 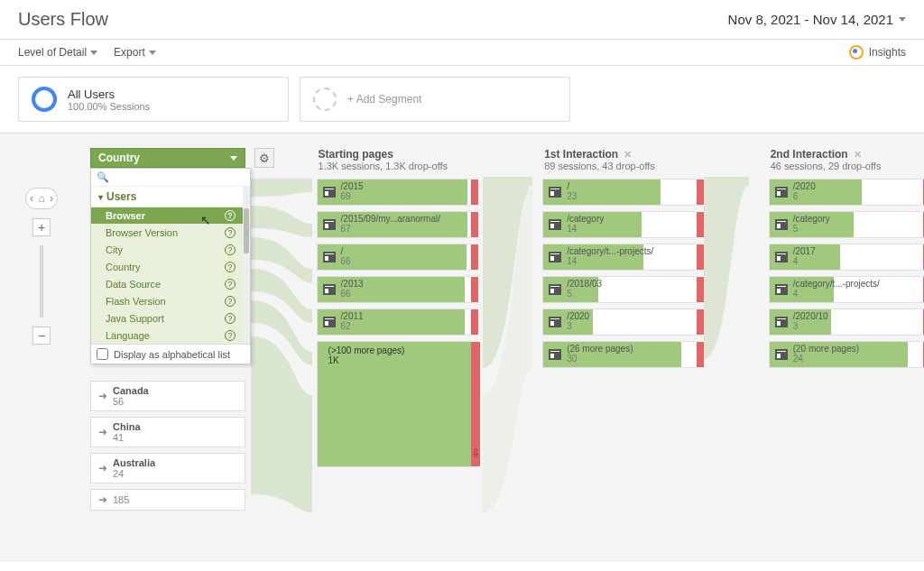 I want to click on column-subtitle: 1.3K sessions, 1.3K drop-offs, so click(x=395, y=166).